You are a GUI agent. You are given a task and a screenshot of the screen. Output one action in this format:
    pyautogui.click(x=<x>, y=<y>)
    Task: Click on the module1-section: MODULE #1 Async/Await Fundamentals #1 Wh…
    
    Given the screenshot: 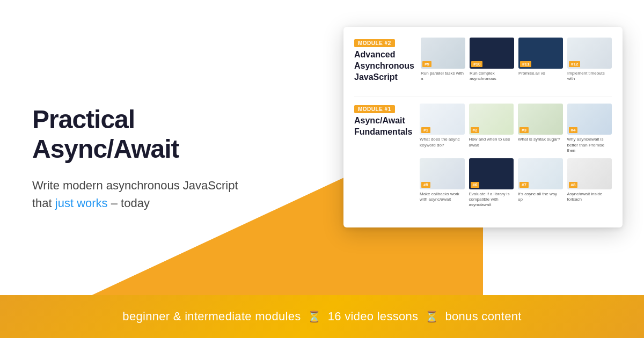 What is the action you would take?
    pyautogui.click(x=483, y=156)
    